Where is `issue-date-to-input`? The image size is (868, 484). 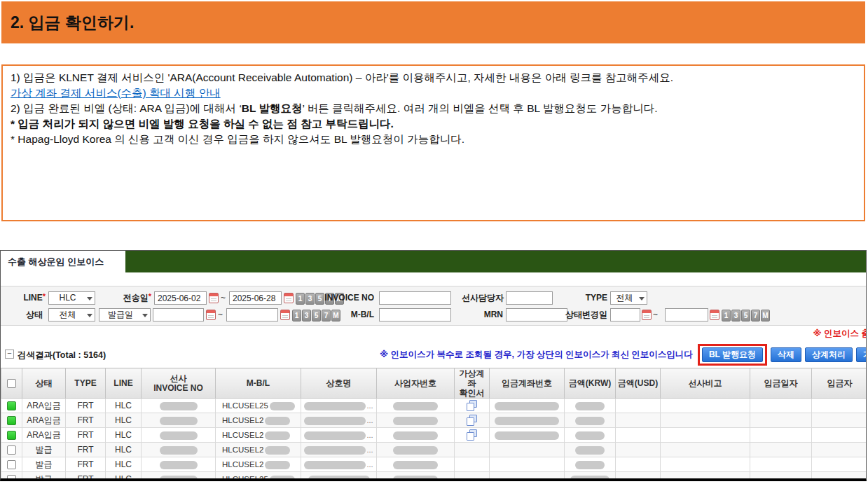 issue-date-to-input is located at coordinates (252, 315).